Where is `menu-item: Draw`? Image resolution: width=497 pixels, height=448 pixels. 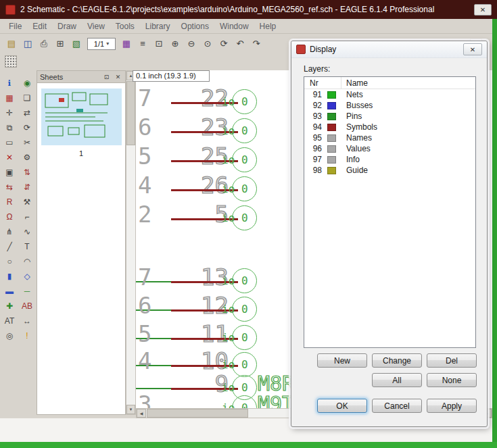 menu-item: Draw is located at coordinates (67, 26).